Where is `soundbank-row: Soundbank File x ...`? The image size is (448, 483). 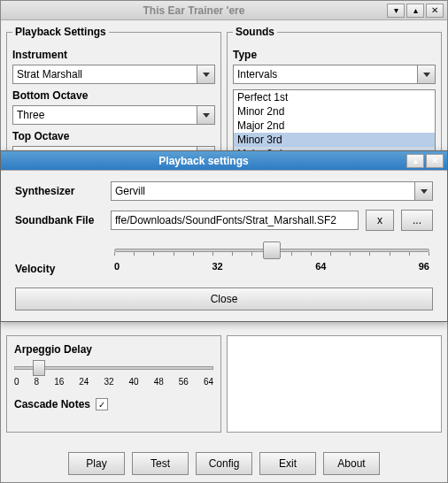
soundbank-row: Soundbank File x ... is located at coordinates (224, 220).